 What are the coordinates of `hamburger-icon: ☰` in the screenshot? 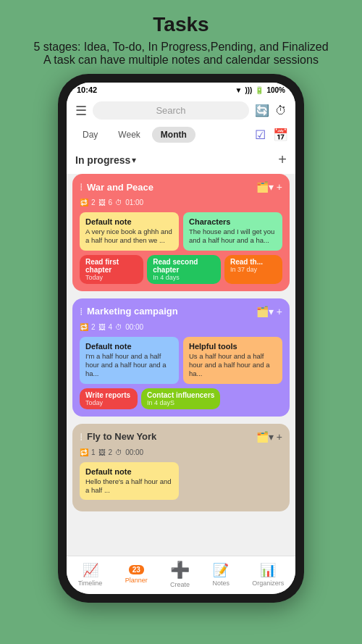 It's located at (81, 111).